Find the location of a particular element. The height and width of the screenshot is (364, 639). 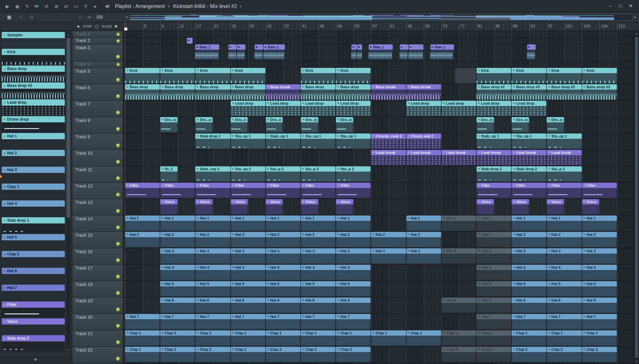

track-header: Track 19··· is located at coordinates (98, 306).